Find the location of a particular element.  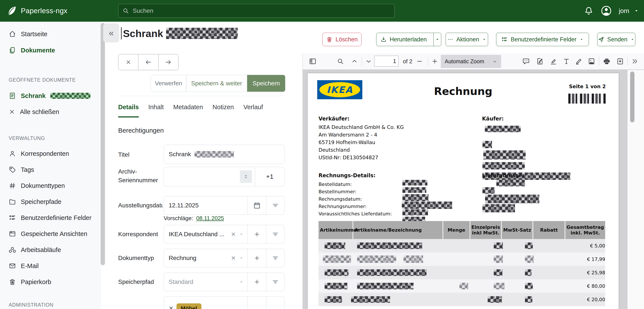

date-suggestions: Vorschläge: 08.11.2025 is located at coordinates (194, 218).